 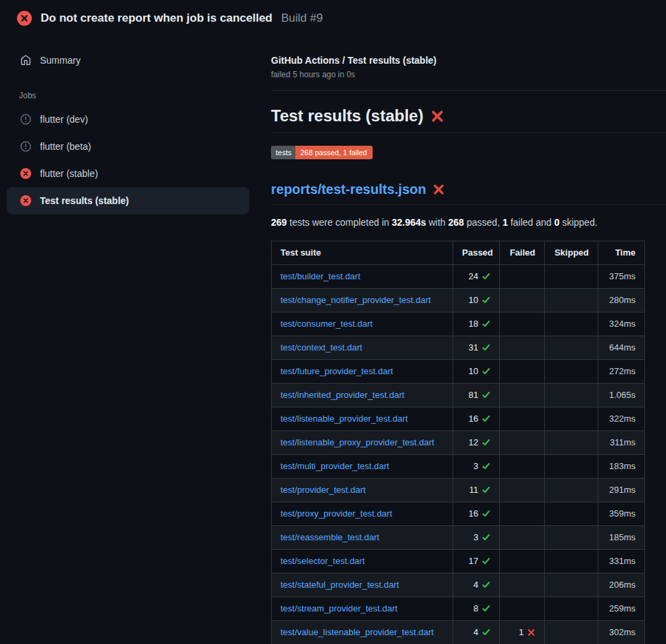 I want to click on column-header-passed: Passed, so click(x=477, y=252).